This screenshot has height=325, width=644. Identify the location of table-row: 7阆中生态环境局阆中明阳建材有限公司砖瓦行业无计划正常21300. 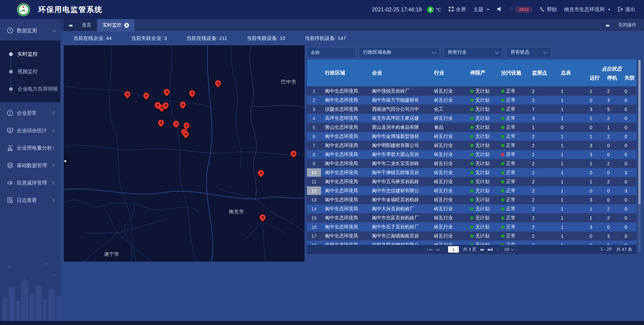
(472, 146).